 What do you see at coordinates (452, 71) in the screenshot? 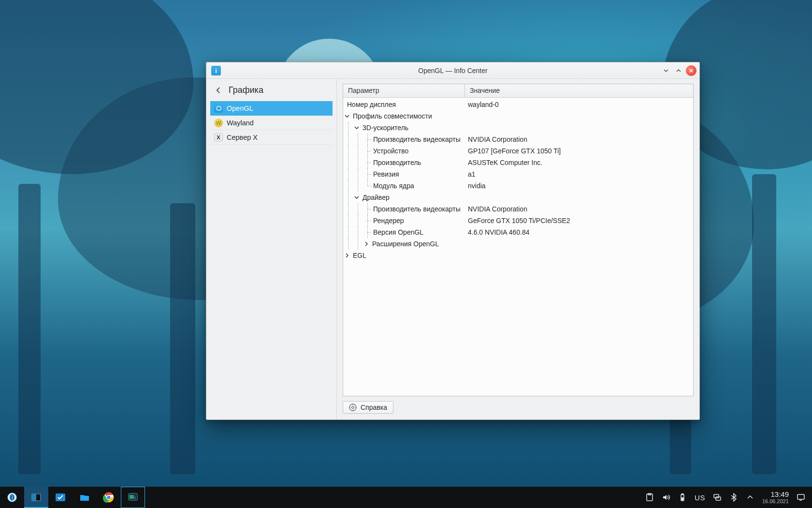
I see `window-title: OpenGL — Info Center` at bounding box center [452, 71].